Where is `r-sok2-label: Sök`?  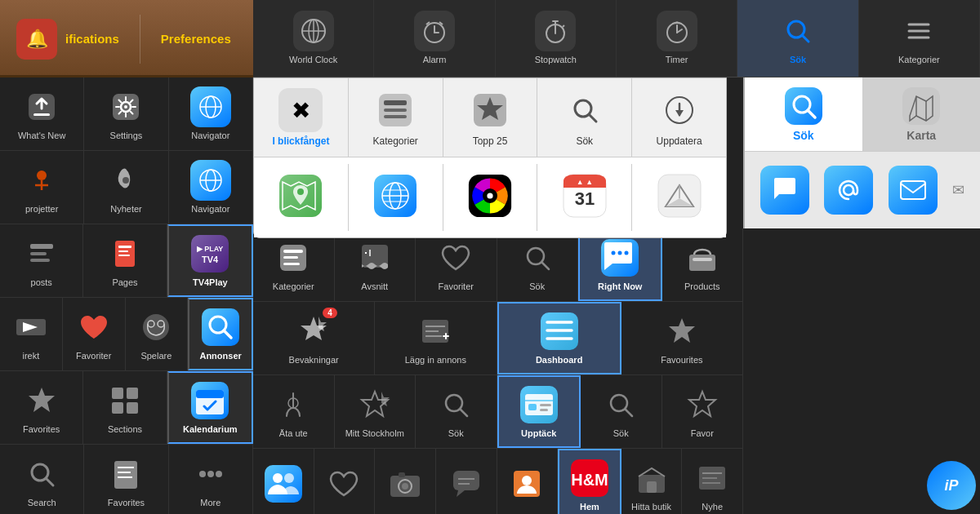
r-sok2-label: Sök is located at coordinates (456, 434).